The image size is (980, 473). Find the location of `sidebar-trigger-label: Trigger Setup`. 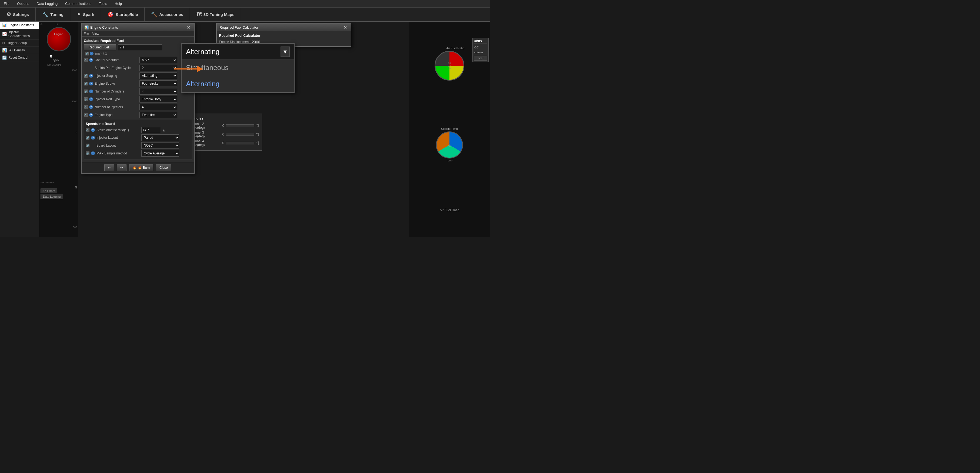

sidebar-trigger-label: Trigger Setup is located at coordinates (17, 43).